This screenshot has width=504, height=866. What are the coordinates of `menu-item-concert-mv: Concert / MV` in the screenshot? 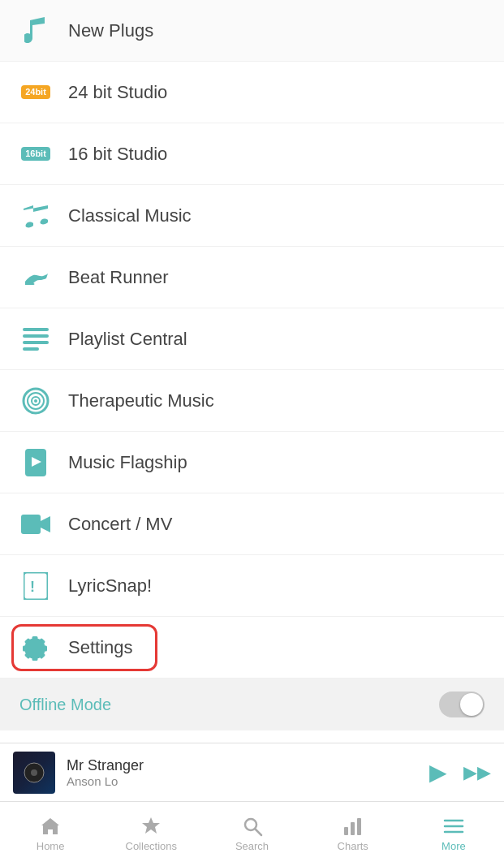 It's located at (252, 524).